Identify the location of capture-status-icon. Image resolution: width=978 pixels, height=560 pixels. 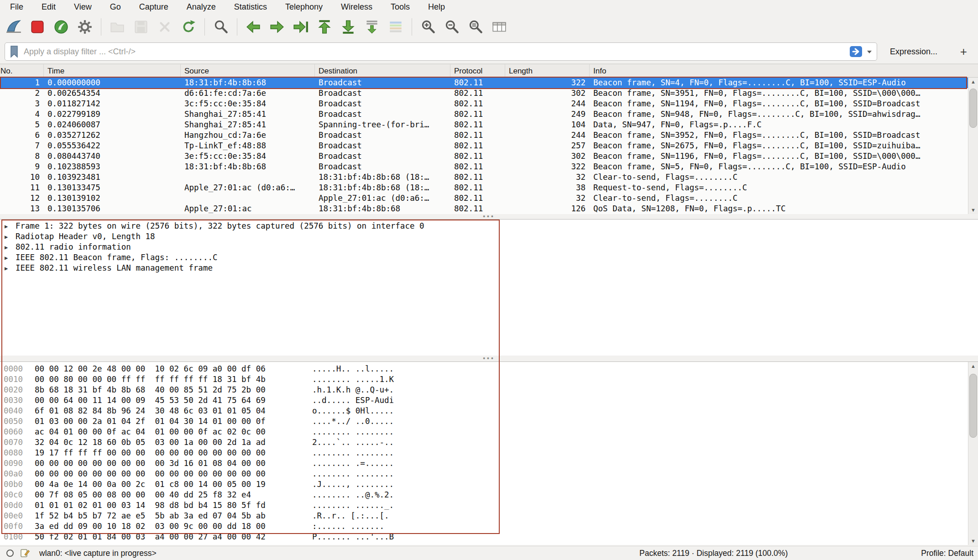
(10, 553).